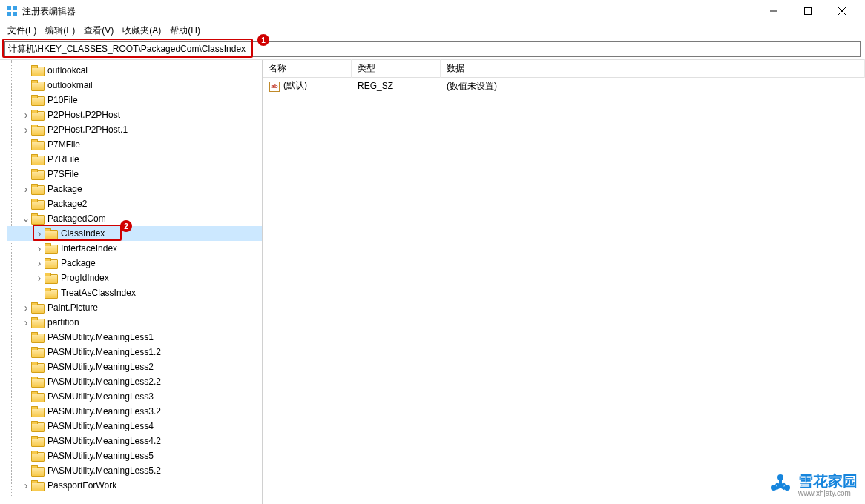 The width and height of the screenshot is (865, 504). I want to click on tree-node: P7MFile, so click(135, 145).